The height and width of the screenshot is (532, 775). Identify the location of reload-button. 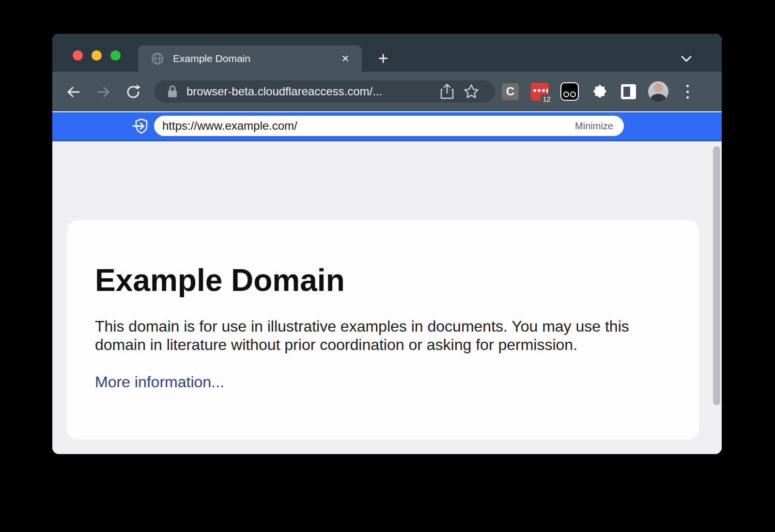
(133, 92).